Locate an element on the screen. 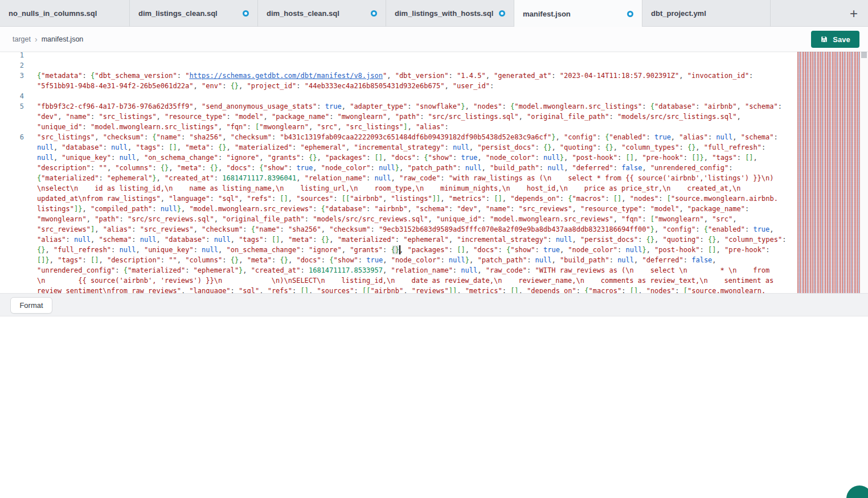 Image resolution: width=868 pixels, height=498 pixels. code-line: \nselect\n id as listing_id,\n name as l… is located at coordinates (393, 188).